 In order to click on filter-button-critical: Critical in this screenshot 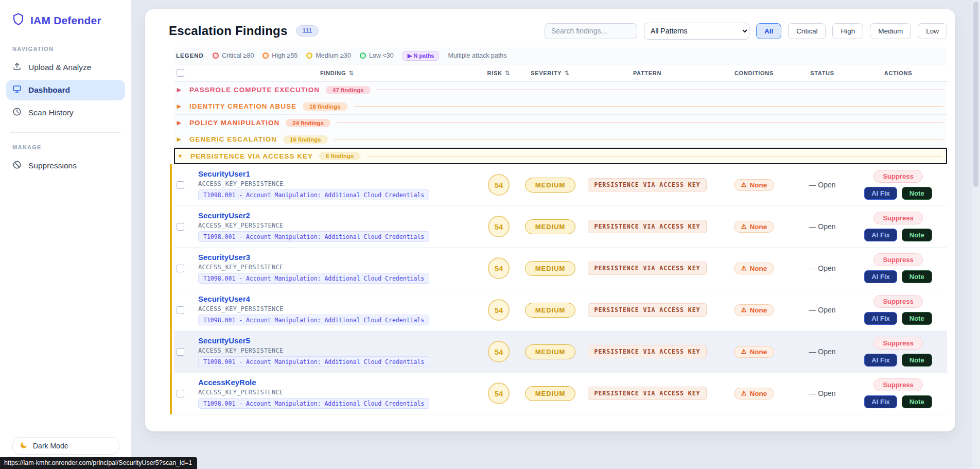, I will do `click(807, 31)`.